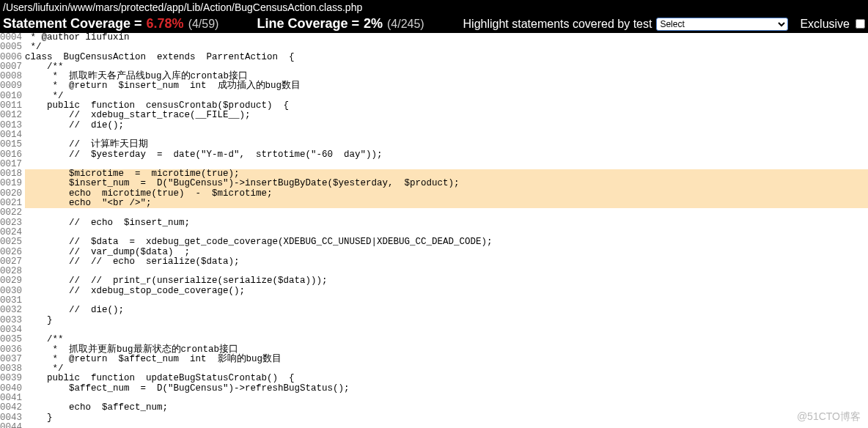 The image size is (868, 428). Describe the element at coordinates (434, 23) in the screenshot. I see `coverage-stats-bar: Statement Coverage = 6.78% (4/59) Line C…` at that location.